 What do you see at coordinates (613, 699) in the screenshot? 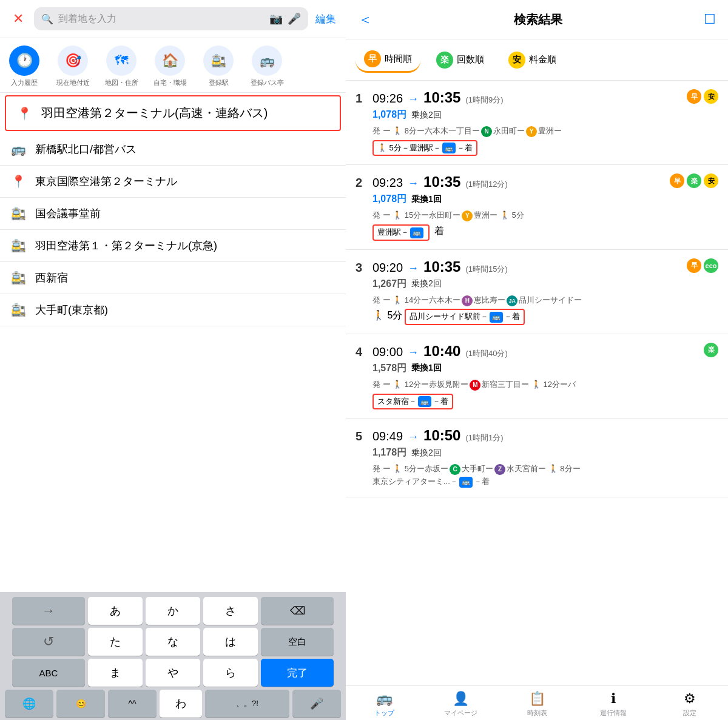
I see `nav-info-icon: ℹ` at bounding box center [613, 699].